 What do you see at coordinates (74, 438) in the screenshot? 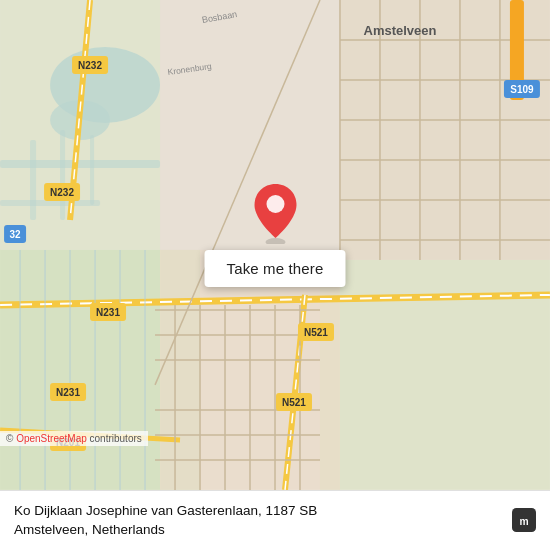
I see `attribution: © OpenStreetMap contributors` at bounding box center [74, 438].